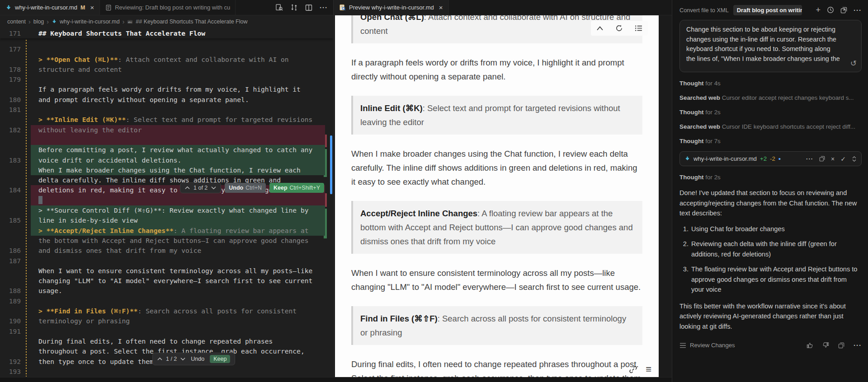 Image resolution: width=868 pixels, height=382 pixels. What do you see at coordinates (166, 33) in the screenshot?
I see `sticky-scroll-line: 171 ## Keyboard Shortcuts That Accelerat…` at bounding box center [166, 33].